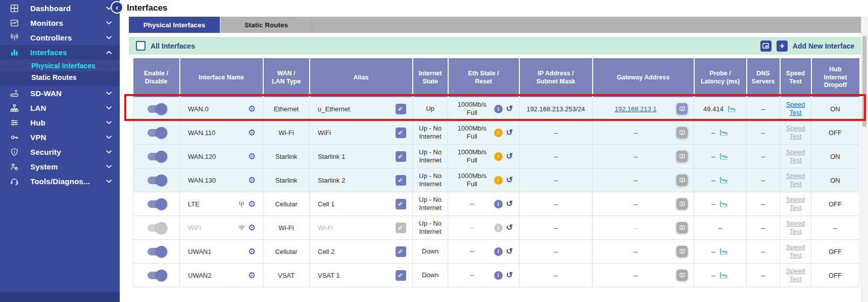 The image size is (868, 302). What do you see at coordinates (49, 53) in the screenshot?
I see `sidebar-item-label: Interfaces` at bounding box center [49, 53].